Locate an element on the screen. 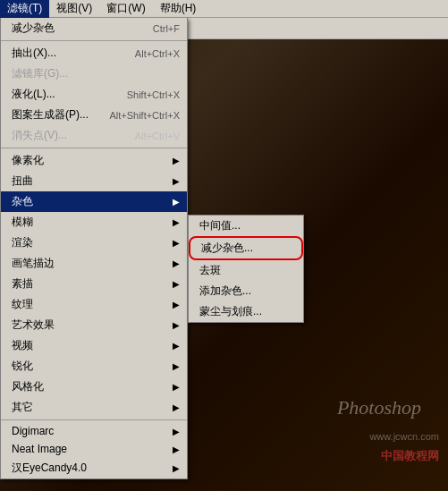 This screenshot has height=491, width=448. menu-item-shortcut: Shift+Ctrl+X is located at coordinates (154, 95).